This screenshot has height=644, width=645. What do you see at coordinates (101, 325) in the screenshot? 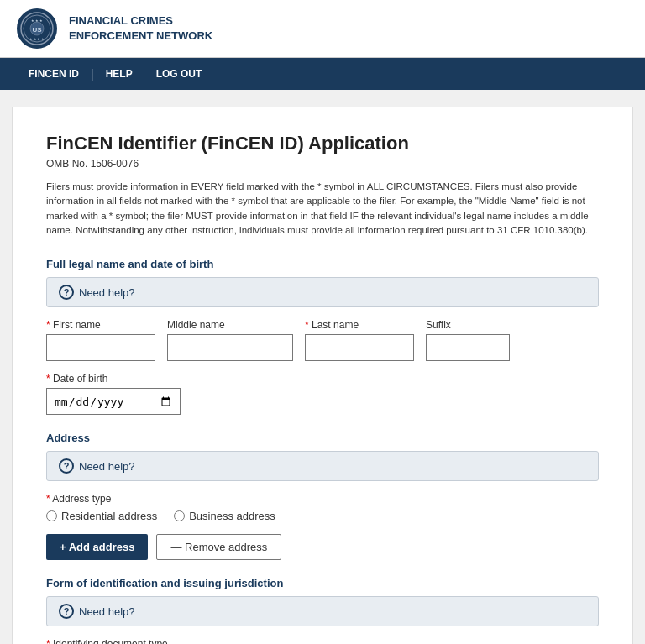
I see `first-name-label: * First name` at bounding box center [101, 325].